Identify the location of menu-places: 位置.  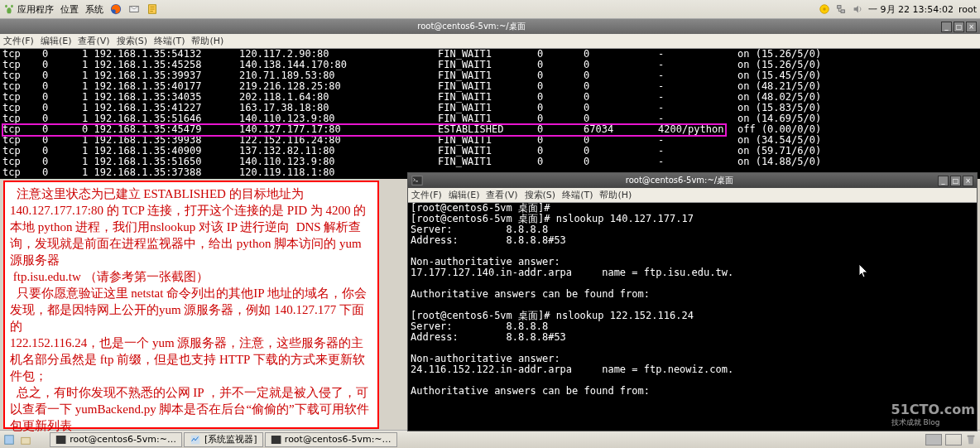
(70, 10).